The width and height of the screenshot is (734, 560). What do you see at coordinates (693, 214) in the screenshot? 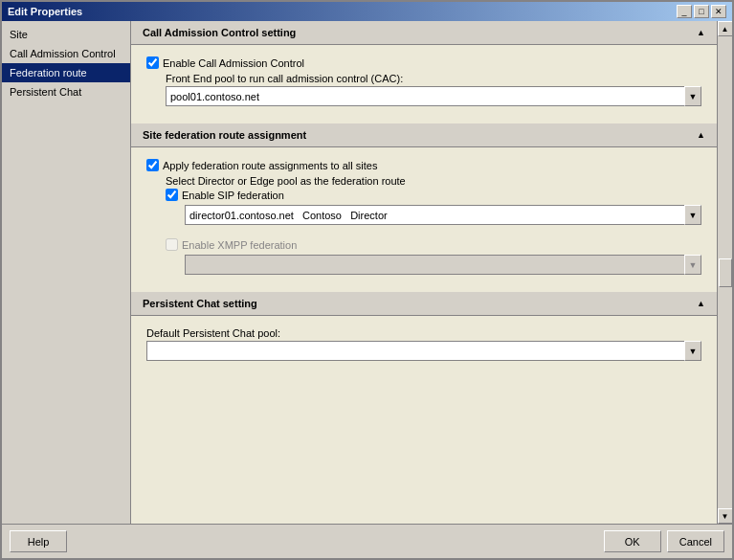
I see `sip-pool-dropdown-btn: ▼` at bounding box center [693, 214].